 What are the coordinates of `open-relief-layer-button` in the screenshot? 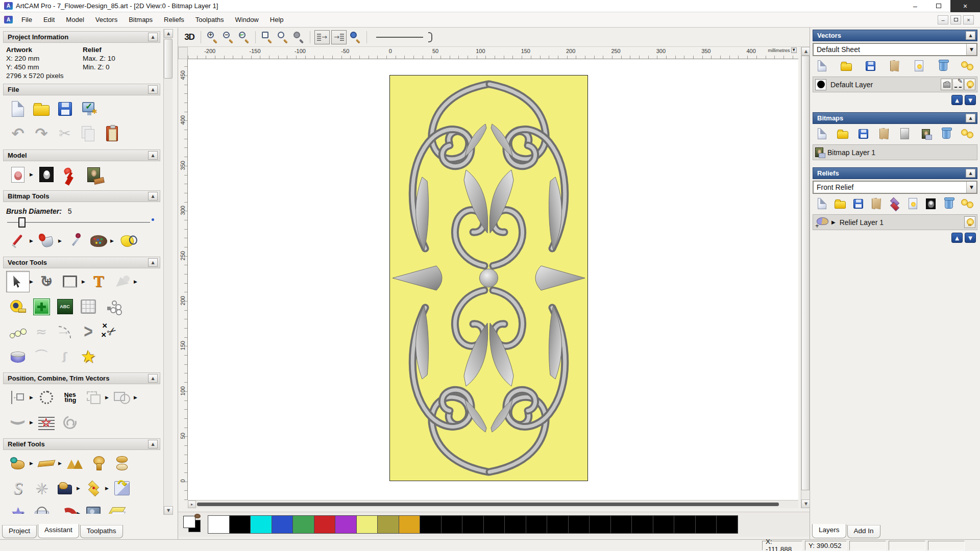 It's located at (840, 204).